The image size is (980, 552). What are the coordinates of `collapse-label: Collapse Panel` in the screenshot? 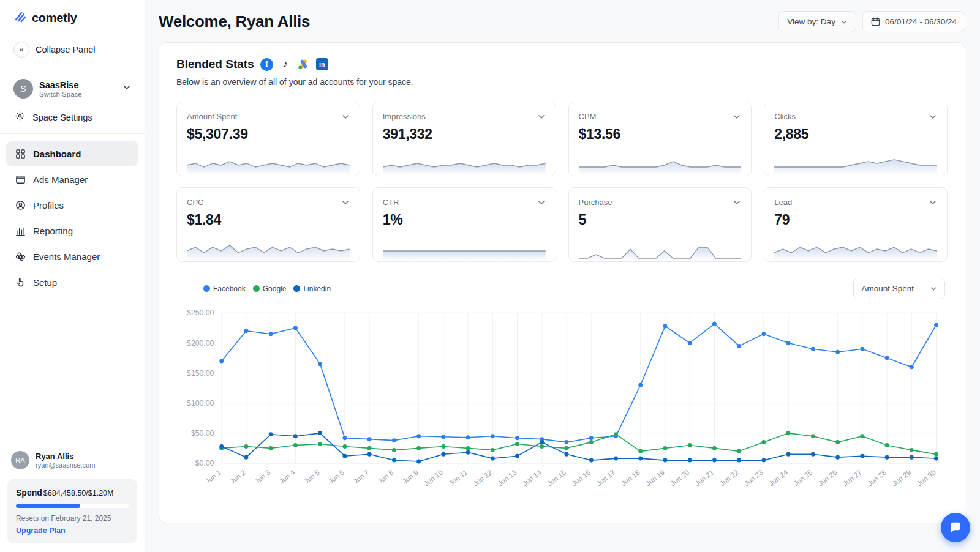 It's located at (66, 50).